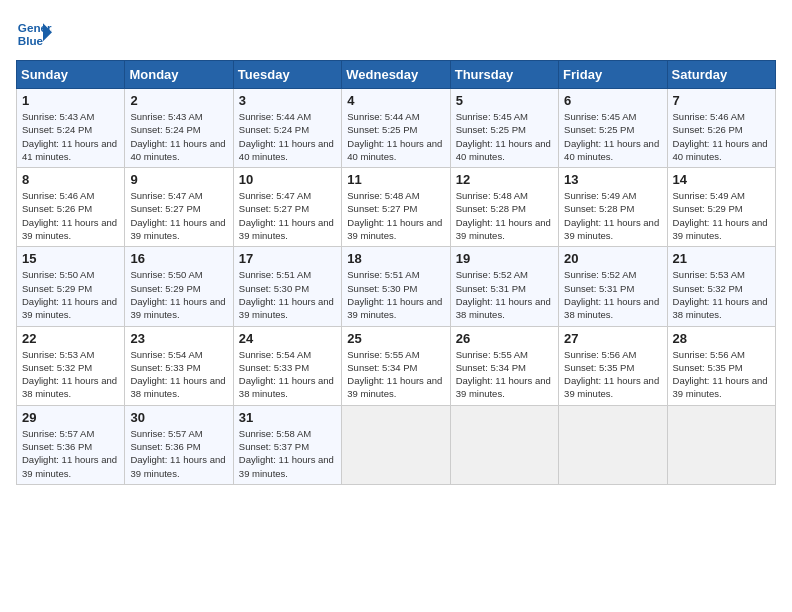 This screenshot has height=612, width=792. I want to click on day-number: 13, so click(612, 180).